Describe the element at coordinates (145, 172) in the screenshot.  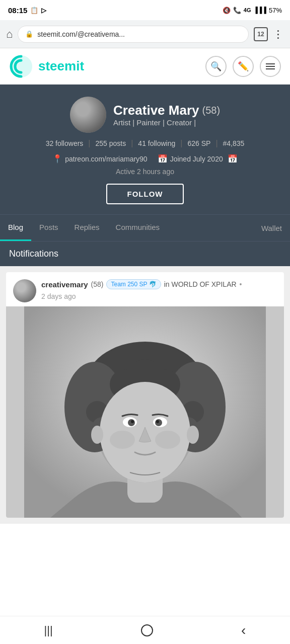
I see `profile-active-status: Active 2 hours ago` at that location.